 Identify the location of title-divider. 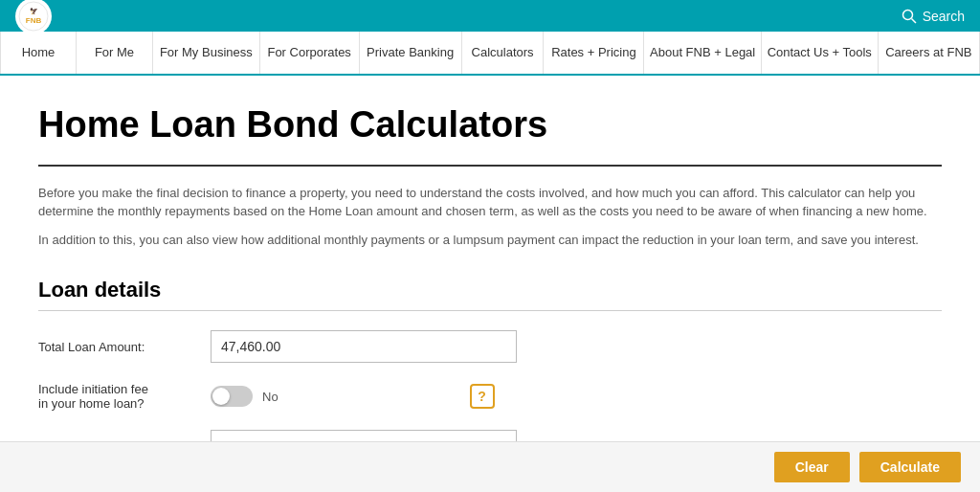
(490, 166).